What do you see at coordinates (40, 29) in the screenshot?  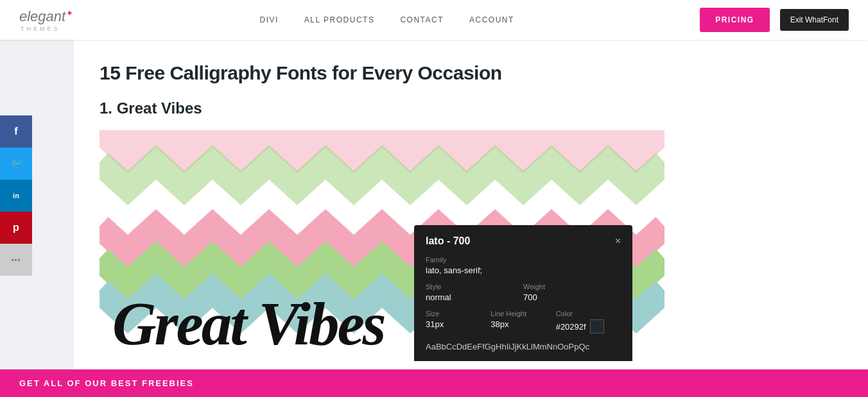 I see `logo-themes: themes` at bounding box center [40, 29].